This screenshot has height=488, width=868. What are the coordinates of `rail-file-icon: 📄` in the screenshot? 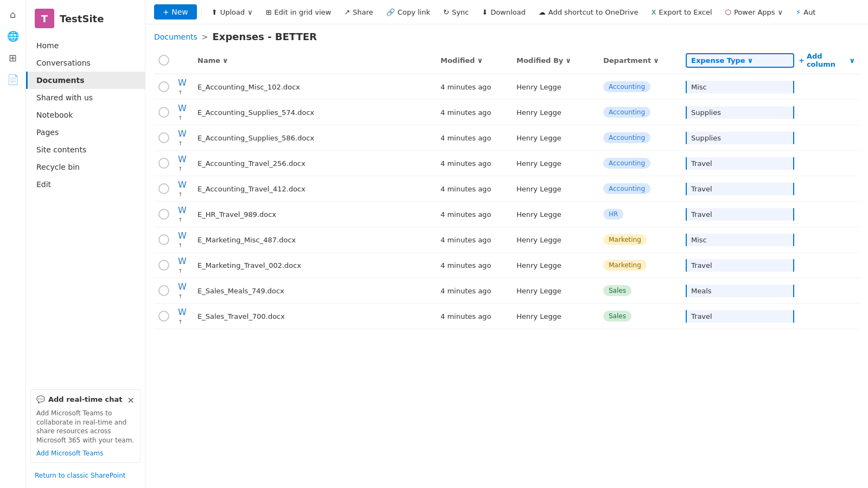 It's located at (13, 79).